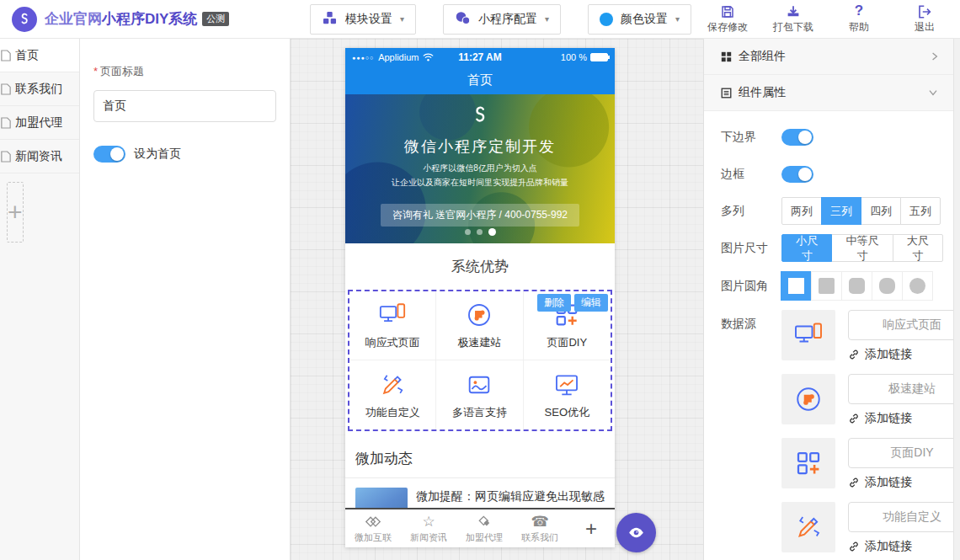 The width and height of the screenshot is (960, 560). Describe the element at coordinates (918, 286) in the screenshot. I see `radius-option-circle` at that location.